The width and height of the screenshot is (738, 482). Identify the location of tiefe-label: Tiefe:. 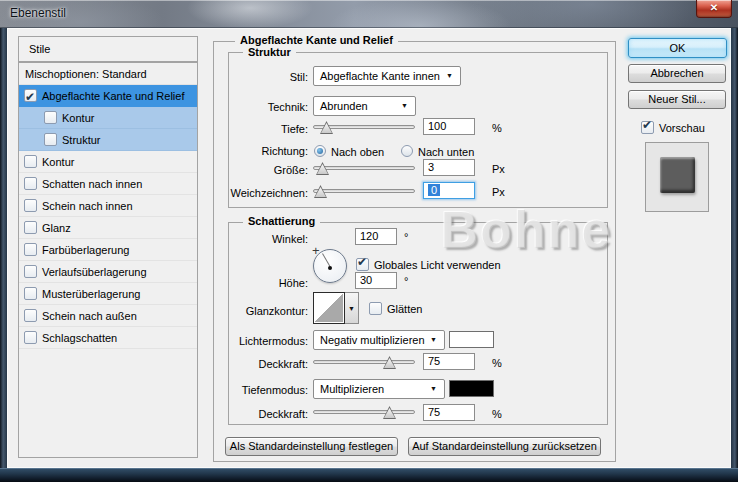
(243, 129).